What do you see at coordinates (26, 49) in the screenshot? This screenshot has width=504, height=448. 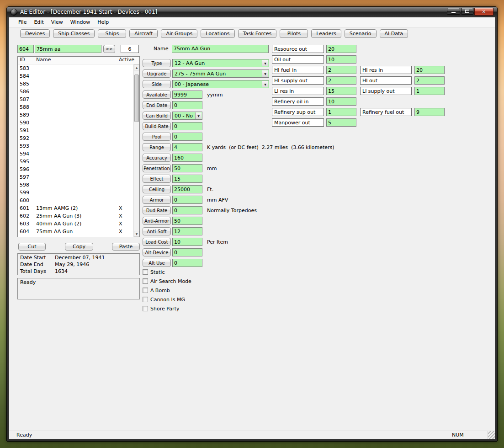 I see `device-id-input` at bounding box center [26, 49].